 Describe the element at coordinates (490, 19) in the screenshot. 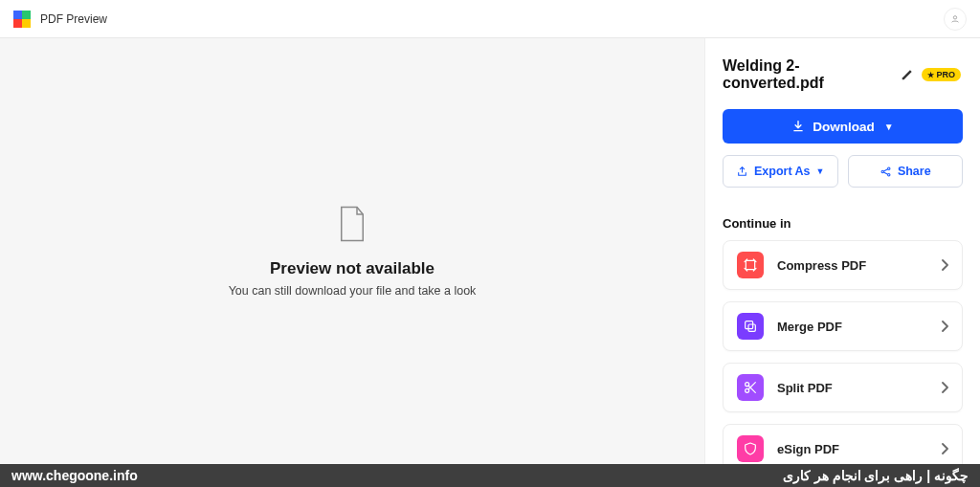

I see `topbar: PDF Preview` at that location.